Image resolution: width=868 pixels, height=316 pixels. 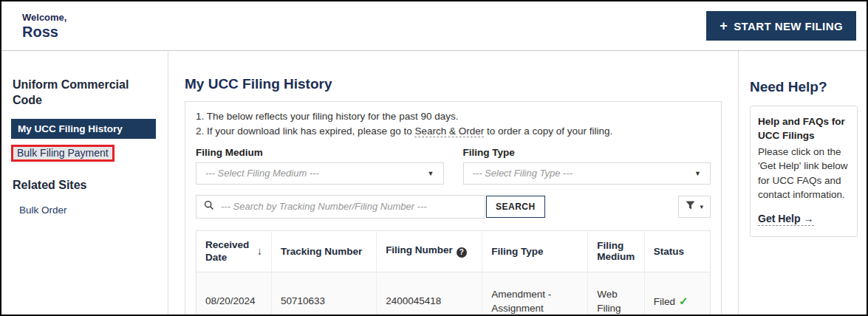 What do you see at coordinates (454, 251) in the screenshot?
I see `table-header-row: Received Date ↓ Tracking Number Filing N…` at bounding box center [454, 251].